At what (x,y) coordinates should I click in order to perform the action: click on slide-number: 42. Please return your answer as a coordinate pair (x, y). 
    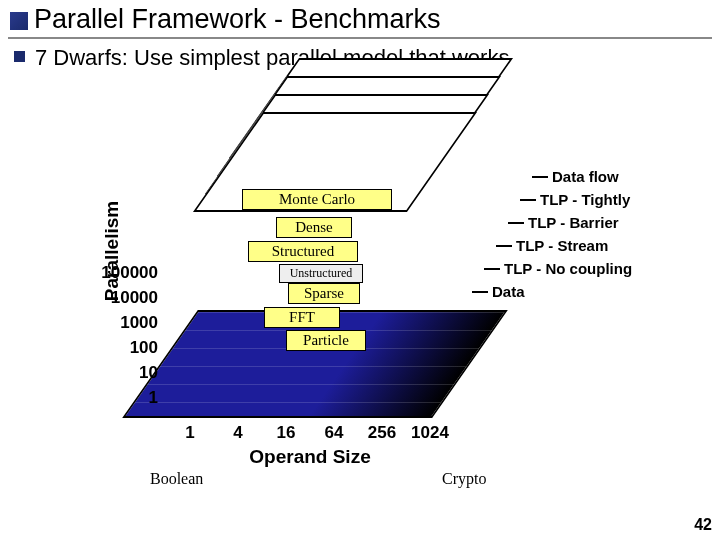
    Looking at the image, I should click on (703, 525).